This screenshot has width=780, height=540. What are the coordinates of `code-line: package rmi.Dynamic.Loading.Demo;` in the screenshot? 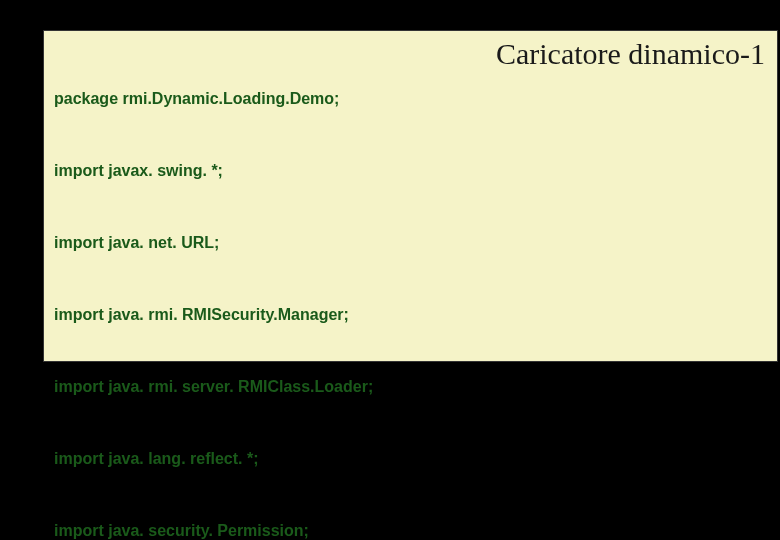 It's located at (410, 99).